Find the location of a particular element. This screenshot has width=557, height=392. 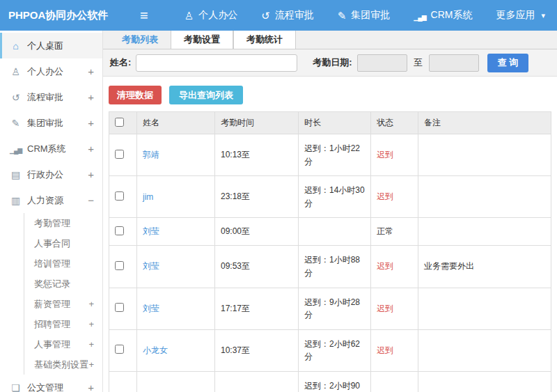

top-nav-item: 流程审批 is located at coordinates (288, 15).